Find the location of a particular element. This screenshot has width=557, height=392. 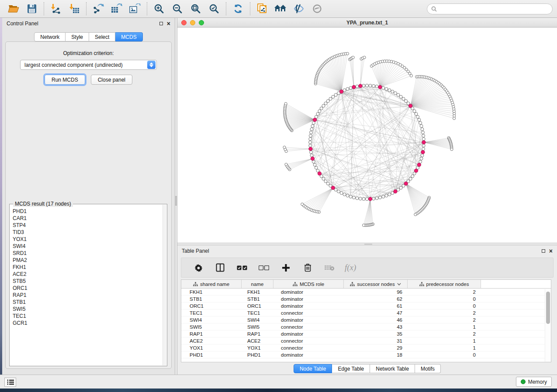

mcds-result-item: GCR1 is located at coordinates (87, 323).